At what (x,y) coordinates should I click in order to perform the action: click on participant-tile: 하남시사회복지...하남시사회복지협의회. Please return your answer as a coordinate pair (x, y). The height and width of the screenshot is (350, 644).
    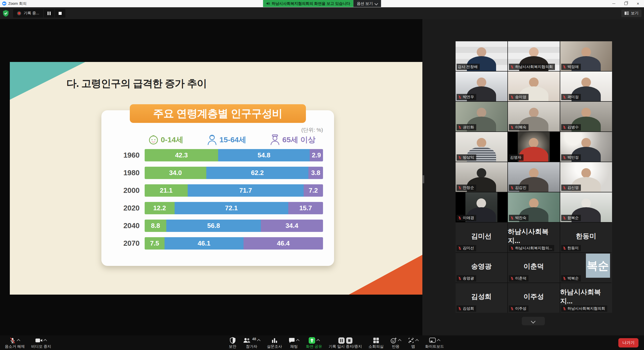
    Looking at the image, I should click on (586, 298).